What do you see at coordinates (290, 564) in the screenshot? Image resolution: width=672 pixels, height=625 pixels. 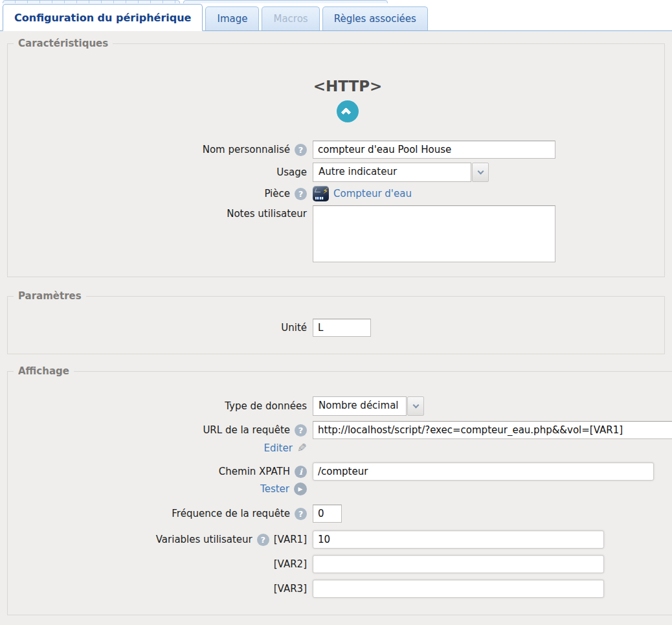 I see `var2-name: [VAR2]` at bounding box center [290, 564].